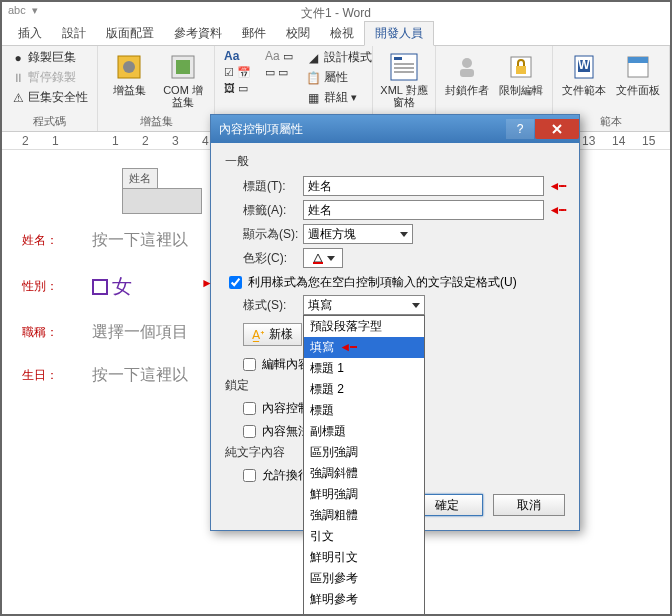  I want to click on record-macro-button: ●錄製巨集, so click(50, 58).